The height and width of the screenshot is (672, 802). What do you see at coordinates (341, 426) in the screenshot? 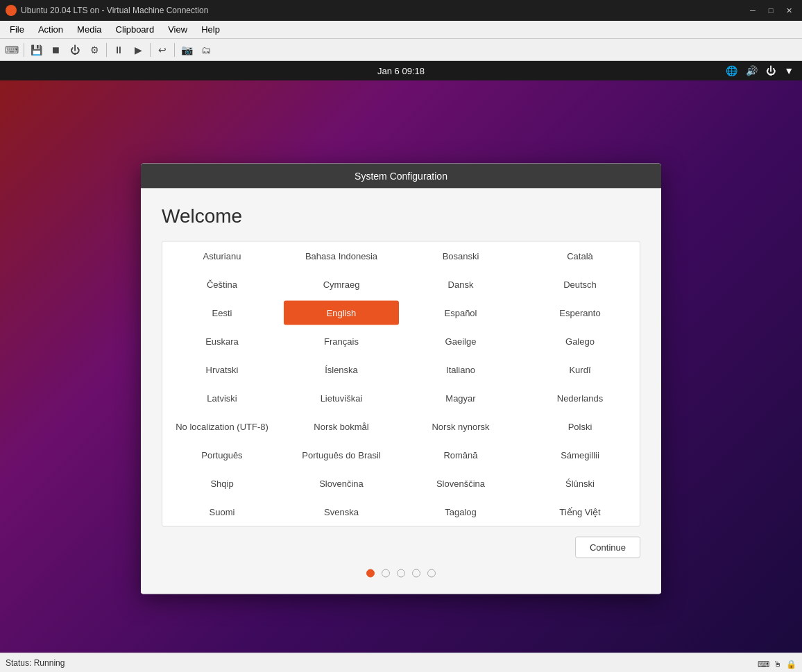
I see `language-item: Norsk bokmål` at bounding box center [341, 426].